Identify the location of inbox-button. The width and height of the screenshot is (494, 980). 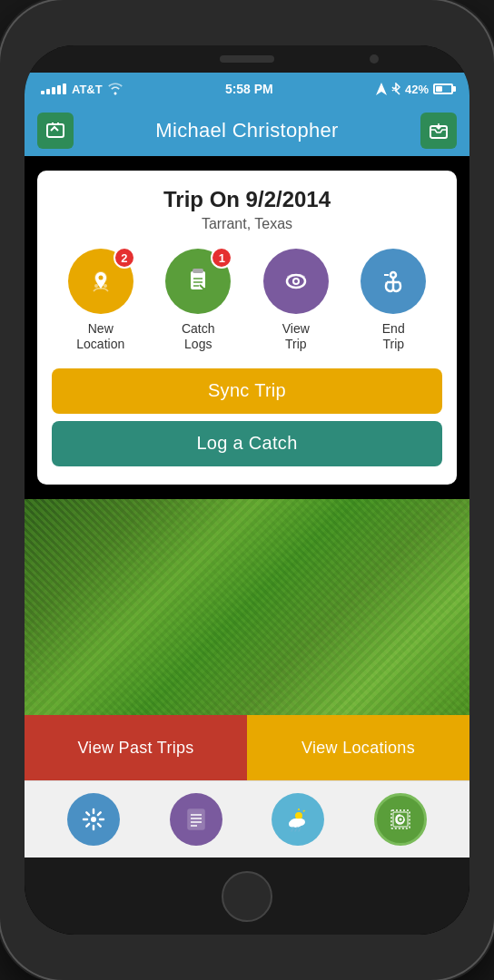
(439, 131).